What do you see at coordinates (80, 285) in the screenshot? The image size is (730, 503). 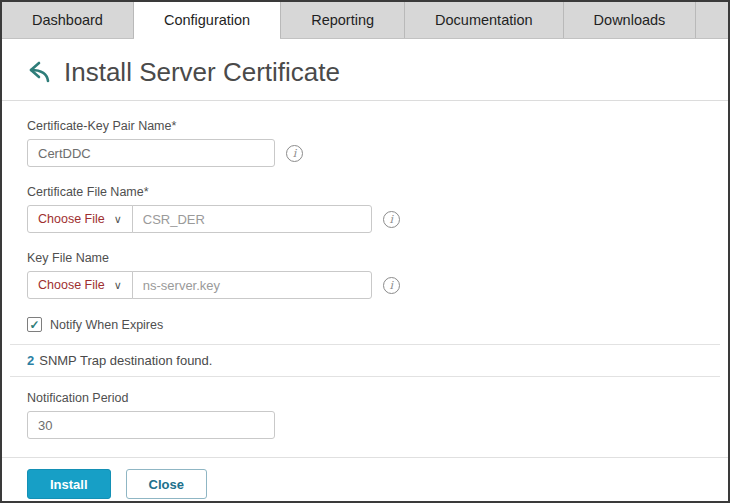 I see `key-file-choose-button: Choose File ∨` at bounding box center [80, 285].